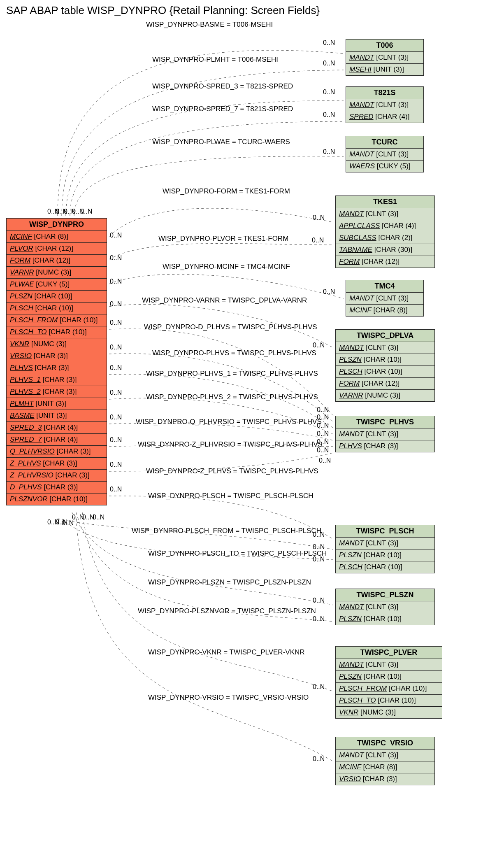  What do you see at coordinates (223, 239) in the screenshot?
I see `relation-label: WISP_DYNPRO-PLVOR = TKES1-FORM` at bounding box center [223, 239].